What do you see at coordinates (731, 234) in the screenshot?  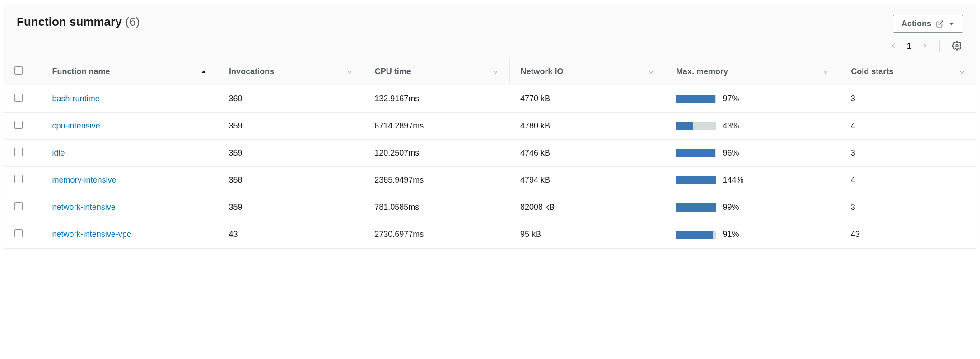 I see `memory-percent: 91%` at bounding box center [731, 234].